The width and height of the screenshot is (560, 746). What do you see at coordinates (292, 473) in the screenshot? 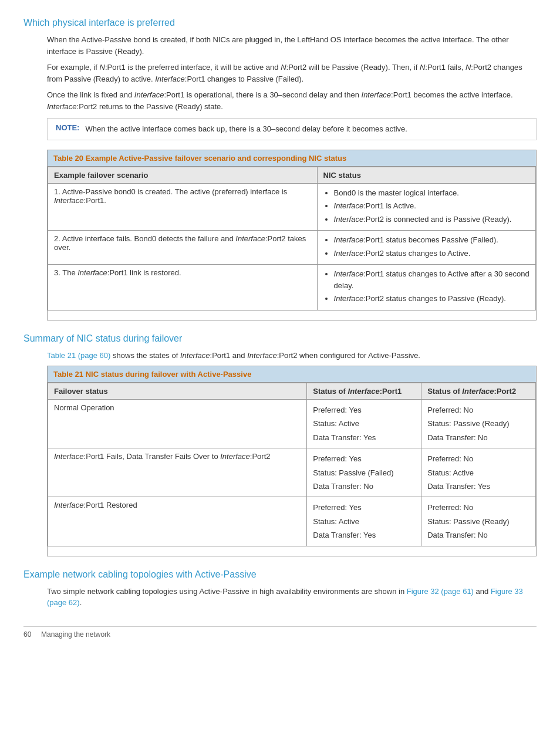
I see `table-row: Interface:Port1 Fails, Data Transfer Fai…` at bounding box center [292, 473].